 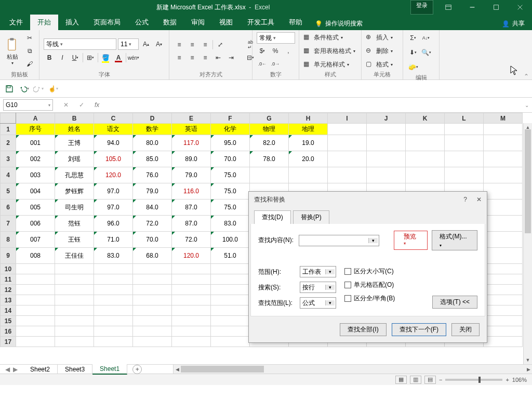 What do you see at coordinates (262, 64) in the screenshot?
I see `inc-dec-icon: .0←` at bounding box center [262, 64].